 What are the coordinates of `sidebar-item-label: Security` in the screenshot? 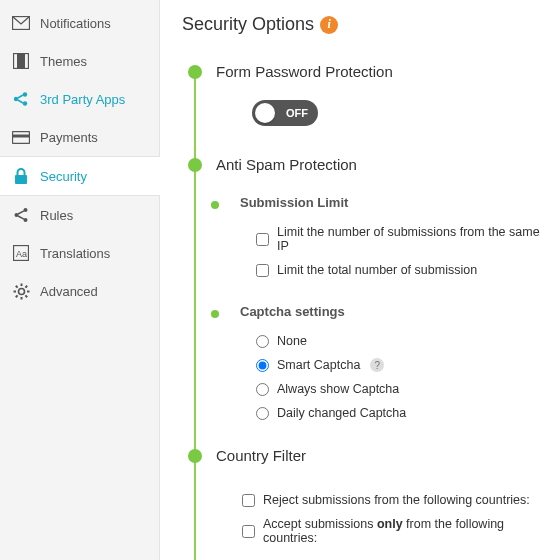 It's located at (64, 176).